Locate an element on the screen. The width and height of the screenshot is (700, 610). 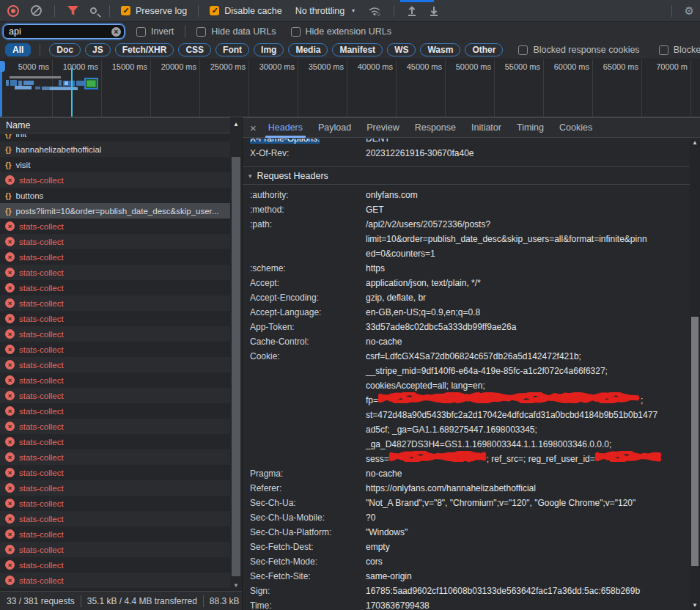
request-row: {}visit is located at coordinates (115, 164).